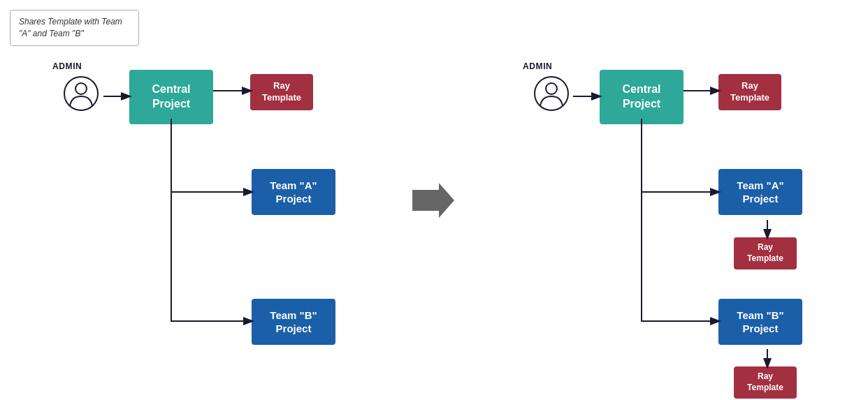 The image size is (868, 400). Describe the element at coordinates (765, 383) in the screenshot. I see `right-ray-template-b: RayTemplate` at that location.